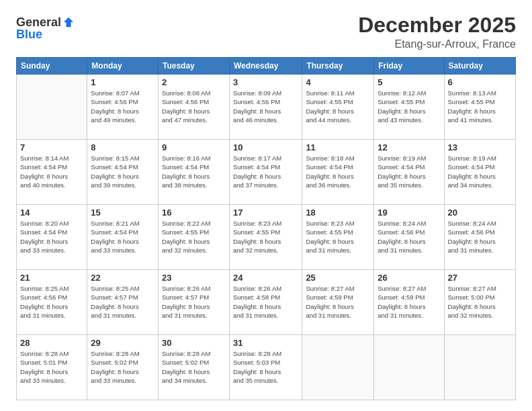 The height and width of the screenshot is (411, 532). Describe the element at coordinates (123, 238) in the screenshot. I see `calendar-cell: 15Sunrise: 8:21 AM Sunset: 4:54 PM Dayli…` at that location.